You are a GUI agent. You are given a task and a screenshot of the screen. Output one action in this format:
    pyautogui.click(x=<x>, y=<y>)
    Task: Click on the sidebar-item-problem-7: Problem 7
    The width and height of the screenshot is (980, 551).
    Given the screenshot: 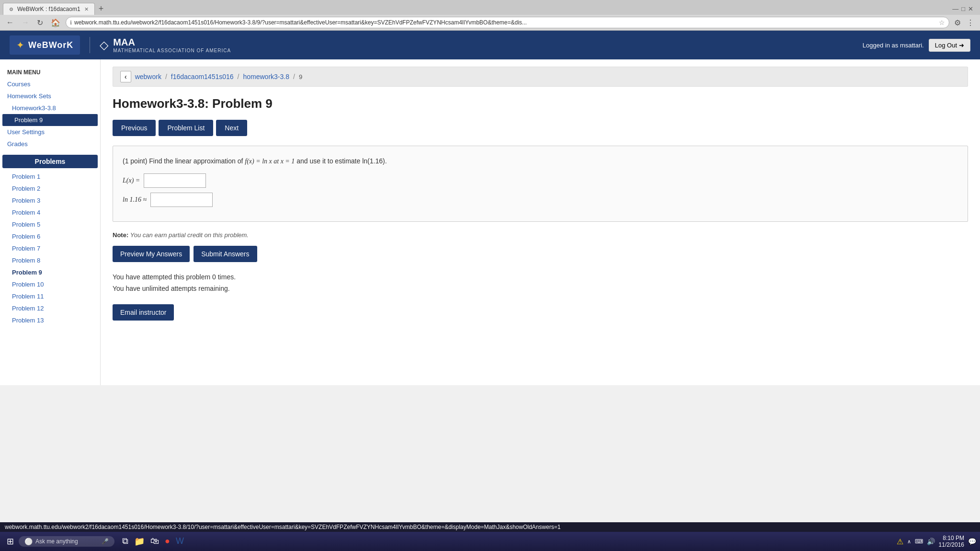 What is the action you would take?
    pyautogui.click(x=50, y=248)
    